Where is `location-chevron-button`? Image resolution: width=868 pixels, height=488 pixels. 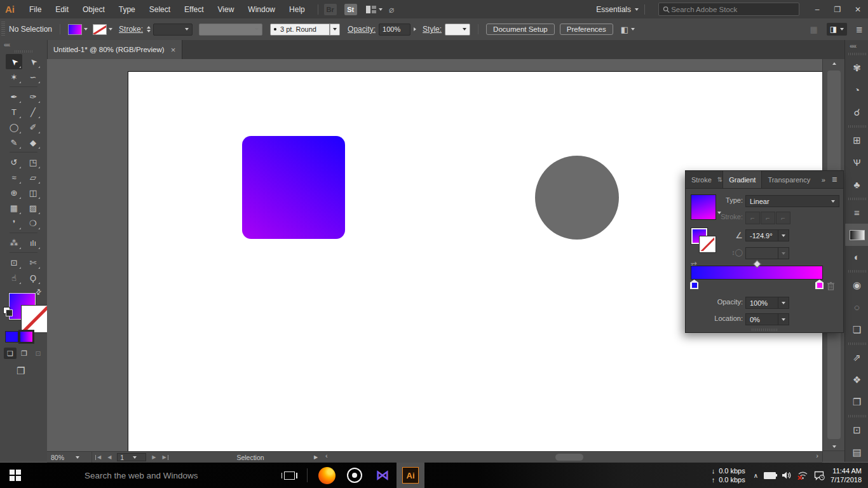 location-chevron-button is located at coordinates (784, 319).